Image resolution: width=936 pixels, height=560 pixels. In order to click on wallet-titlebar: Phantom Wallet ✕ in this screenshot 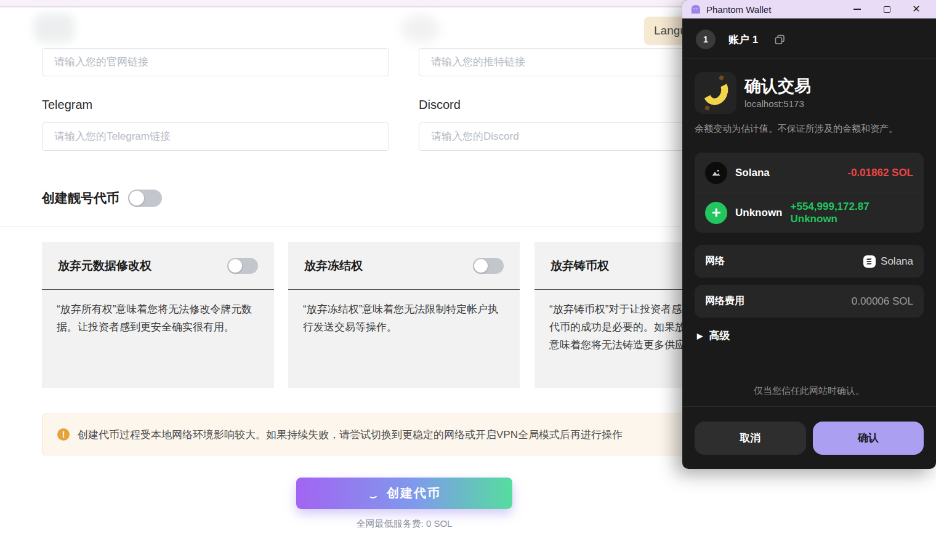, I will do `click(809, 9)`.